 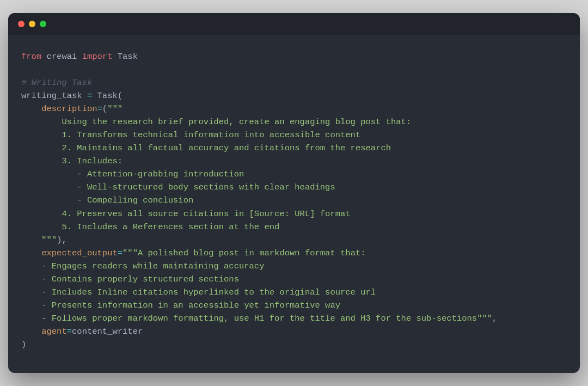 I want to click on minimize-icon, so click(x=32, y=24).